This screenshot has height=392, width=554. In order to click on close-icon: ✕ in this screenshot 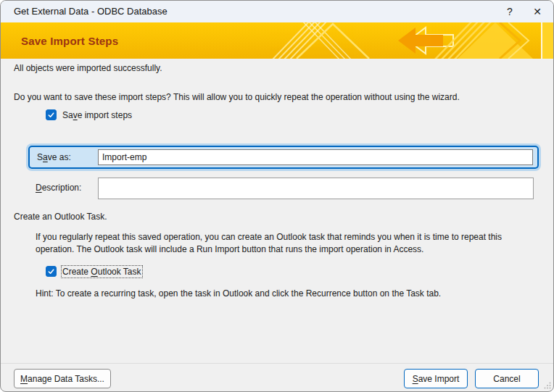, I will do `click(537, 12)`.